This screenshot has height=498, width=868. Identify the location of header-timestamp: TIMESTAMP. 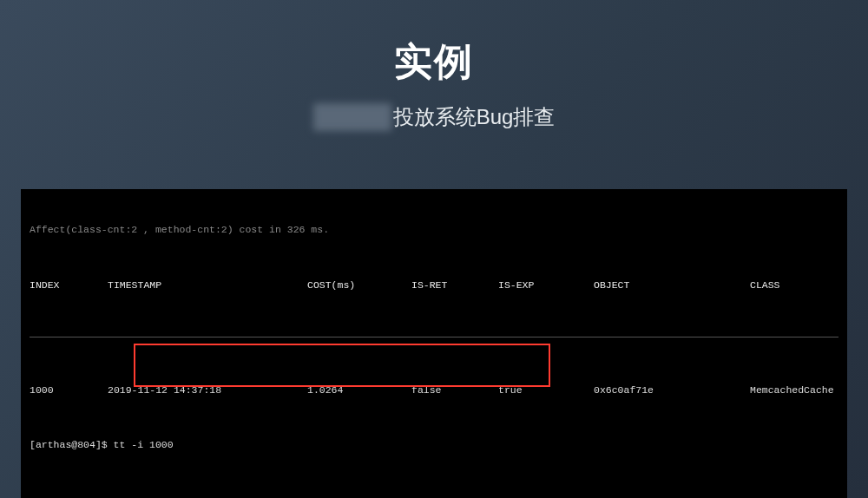
(207, 285).